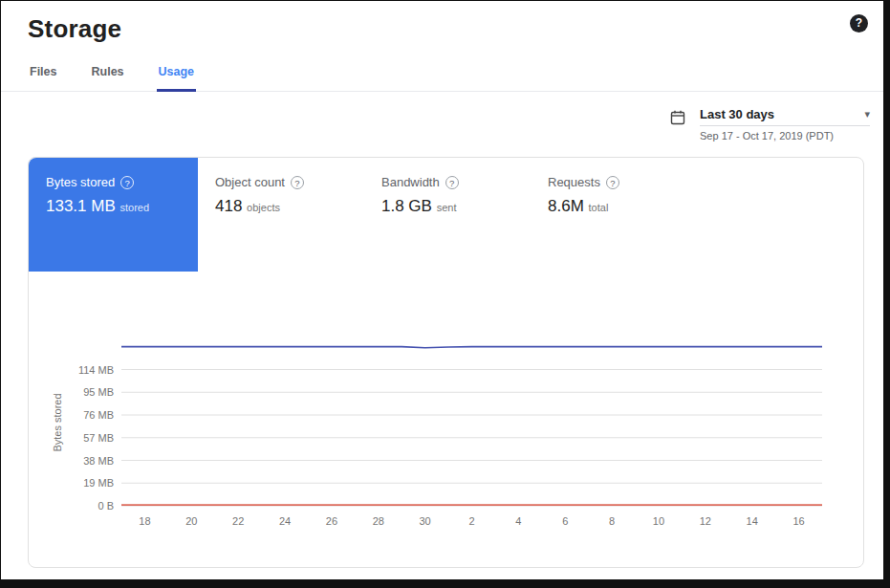 The image size is (890, 588). Describe the element at coordinates (411, 182) in the screenshot. I see `metric-title-text: Bandwidth` at that location.